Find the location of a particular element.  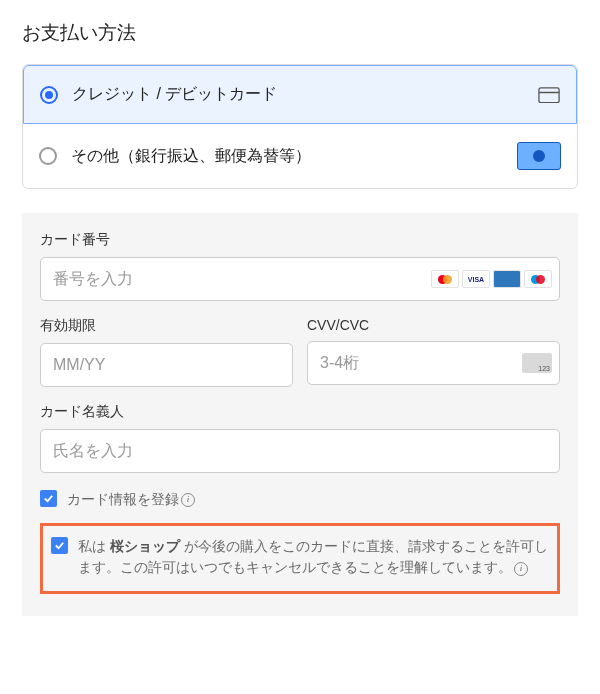

cardholder-label: カード名義人 is located at coordinates (300, 412).